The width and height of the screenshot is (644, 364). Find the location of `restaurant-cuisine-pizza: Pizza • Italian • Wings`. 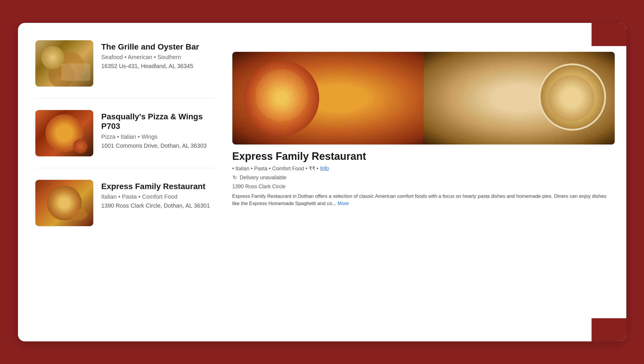

restaurant-cuisine-pizza: Pizza • Italian • Wings is located at coordinates (158, 137).